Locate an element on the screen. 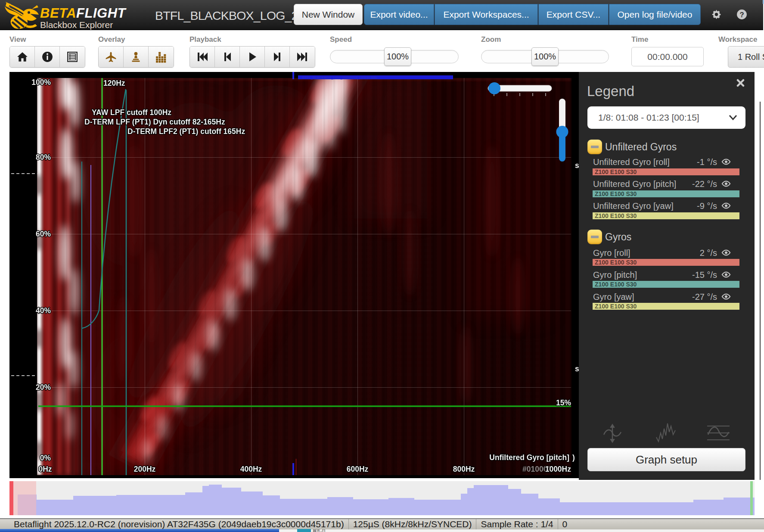 This screenshot has height=532, width=764. svg-text:BTFL_BLACKBOX_LOG_20250215 120: BTFL_BLACKBOX_LOG_20250215 120230.BBL is located at coordinates (340, 78).